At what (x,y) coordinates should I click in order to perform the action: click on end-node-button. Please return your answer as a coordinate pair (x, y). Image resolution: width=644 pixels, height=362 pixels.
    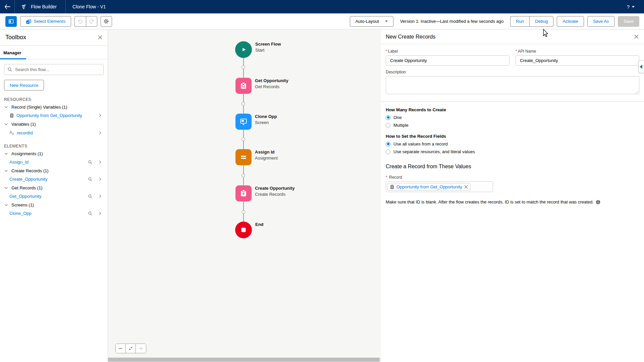
    Looking at the image, I should click on (244, 230).